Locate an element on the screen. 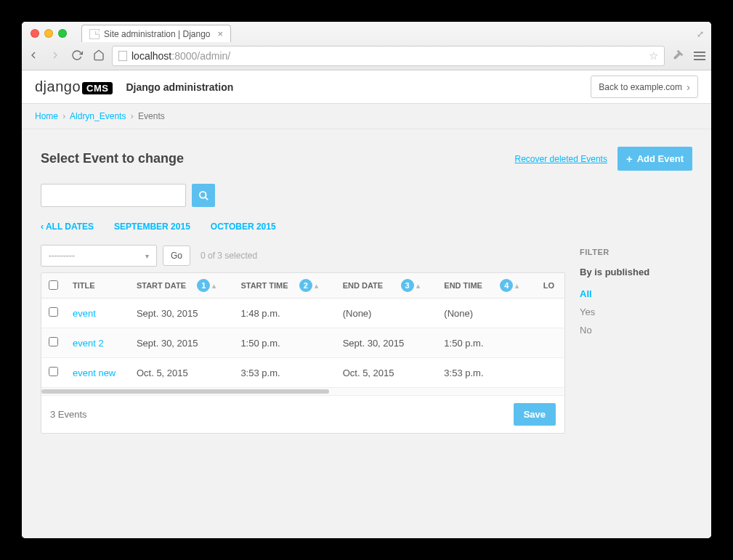  event-link: event new is located at coordinates (94, 373).